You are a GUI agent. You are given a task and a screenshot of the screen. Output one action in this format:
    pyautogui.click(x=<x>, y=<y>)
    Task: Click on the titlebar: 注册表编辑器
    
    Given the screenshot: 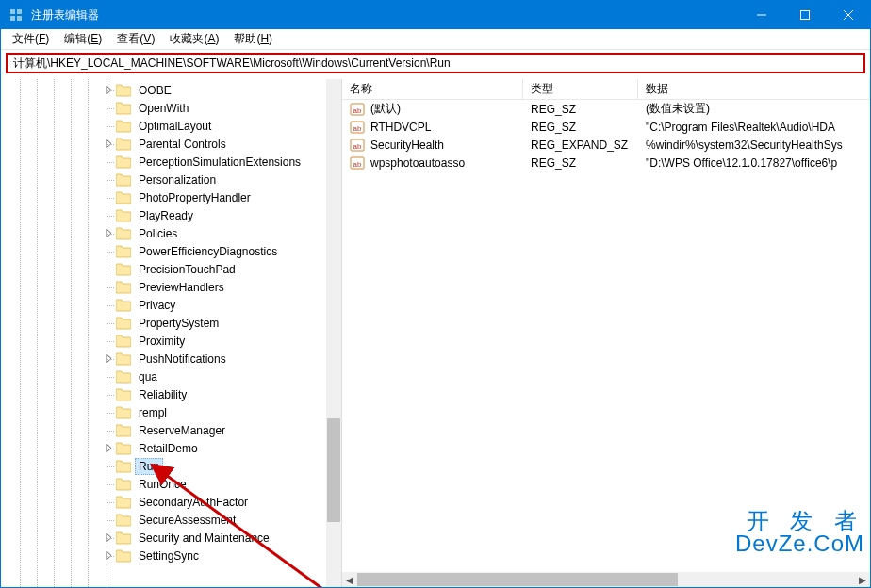 What is the action you would take?
    pyautogui.click(x=436, y=15)
    